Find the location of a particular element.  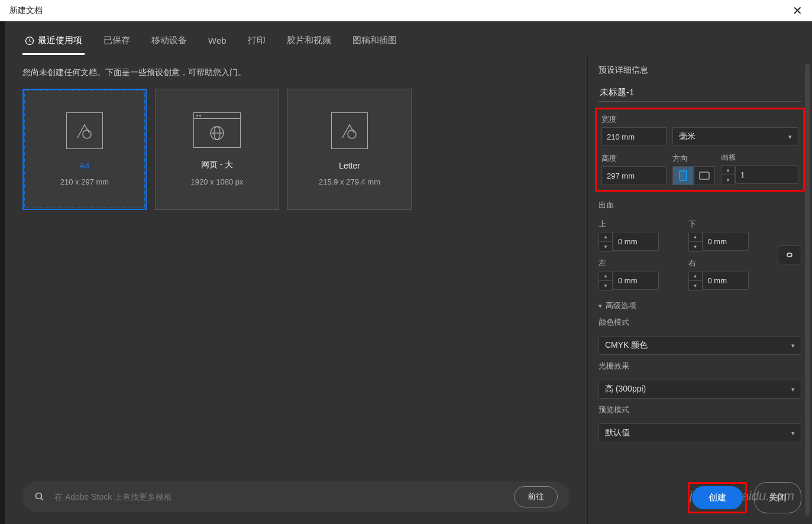

bleed-right-label: 右 is located at coordinates (729, 263).